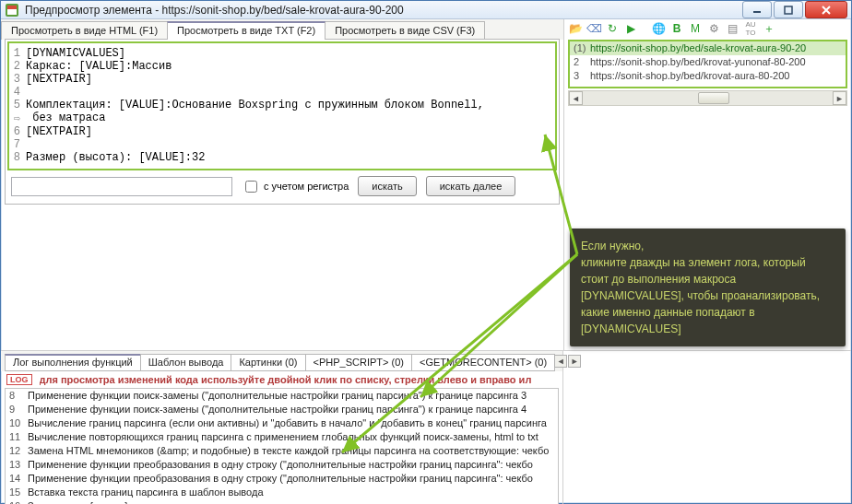  What do you see at coordinates (115, 158) in the screenshot?
I see `code-text: Размер (высота): [VALUE]:32` at bounding box center [115, 158].